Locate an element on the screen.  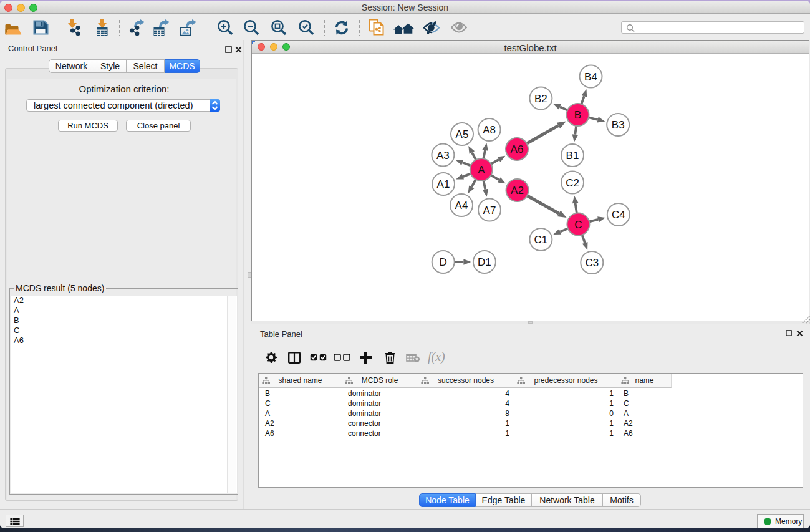
svg-text: B4 is located at coordinates (591, 77).